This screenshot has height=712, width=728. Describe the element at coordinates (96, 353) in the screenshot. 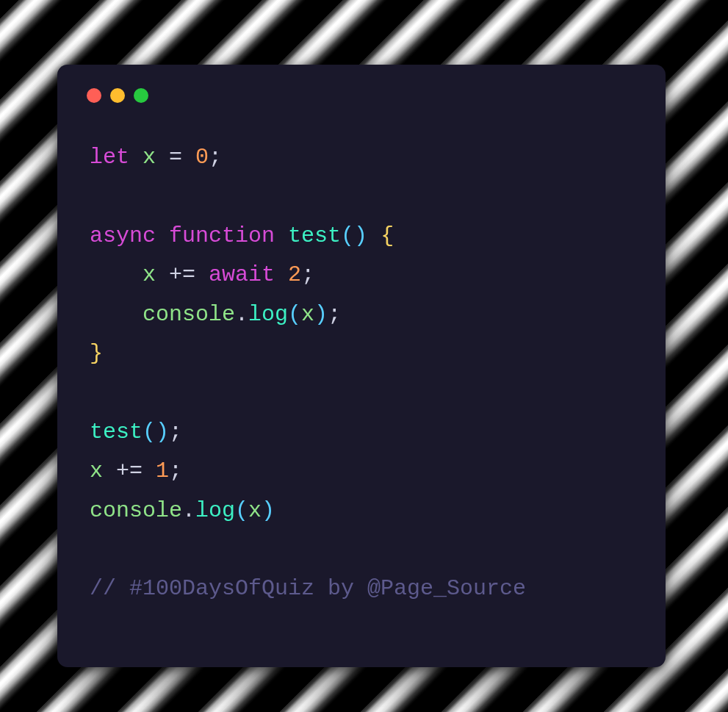

I see `brace-close: }` at that location.